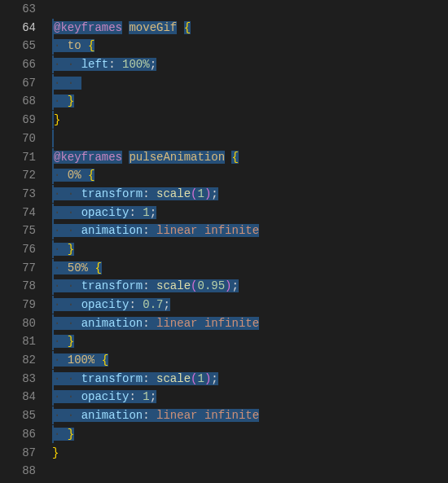 This screenshot has height=483, width=448. What do you see at coordinates (250, 158) in the screenshot?
I see `code-line: @keyframes pulseAnimation {` at bounding box center [250, 158].